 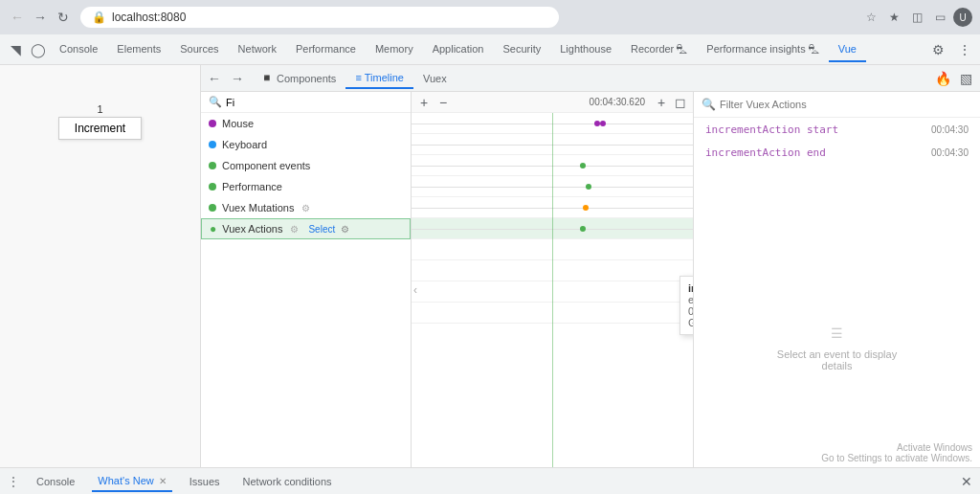 I want to click on url-text: localhost:8080, so click(x=149, y=17).